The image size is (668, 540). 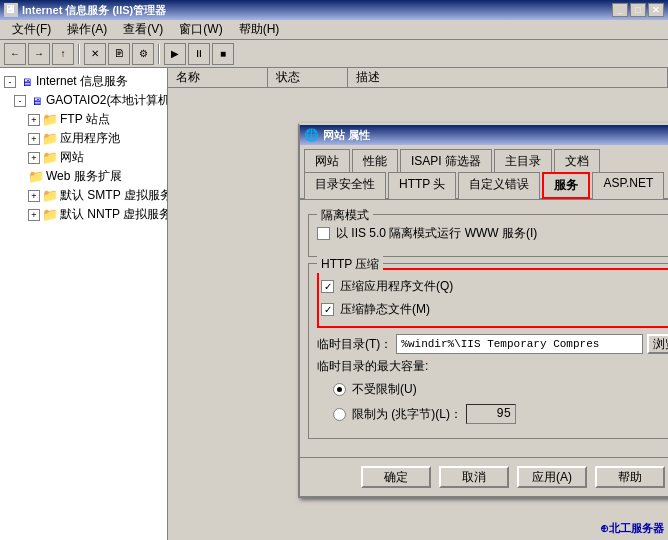 What do you see at coordinates (632, 528) in the screenshot?
I see `watermark: ⊕北工服务器` at bounding box center [632, 528].